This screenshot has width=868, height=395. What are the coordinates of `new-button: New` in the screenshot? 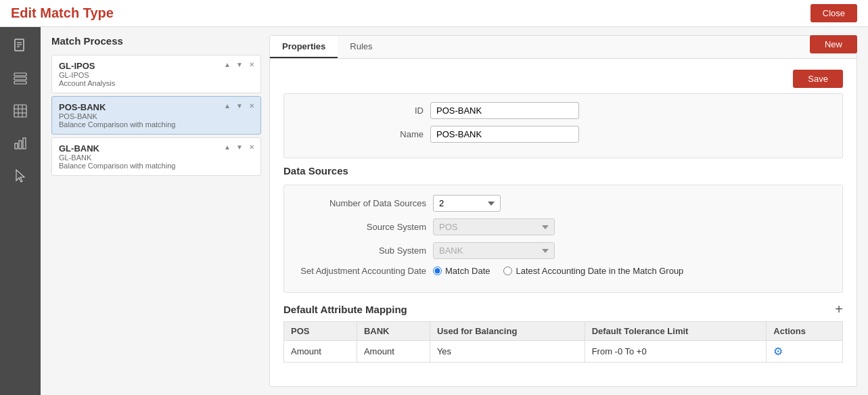 It's located at (833, 45).